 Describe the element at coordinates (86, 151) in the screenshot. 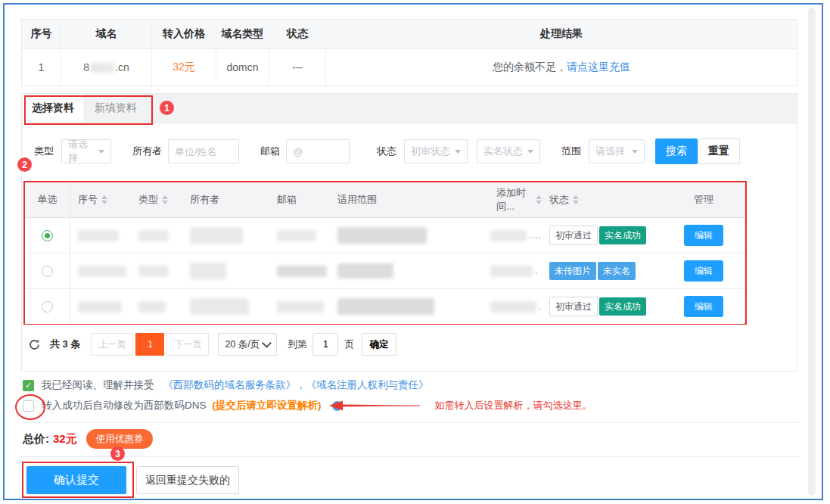

I see `filter-type-select: 请选择` at that location.